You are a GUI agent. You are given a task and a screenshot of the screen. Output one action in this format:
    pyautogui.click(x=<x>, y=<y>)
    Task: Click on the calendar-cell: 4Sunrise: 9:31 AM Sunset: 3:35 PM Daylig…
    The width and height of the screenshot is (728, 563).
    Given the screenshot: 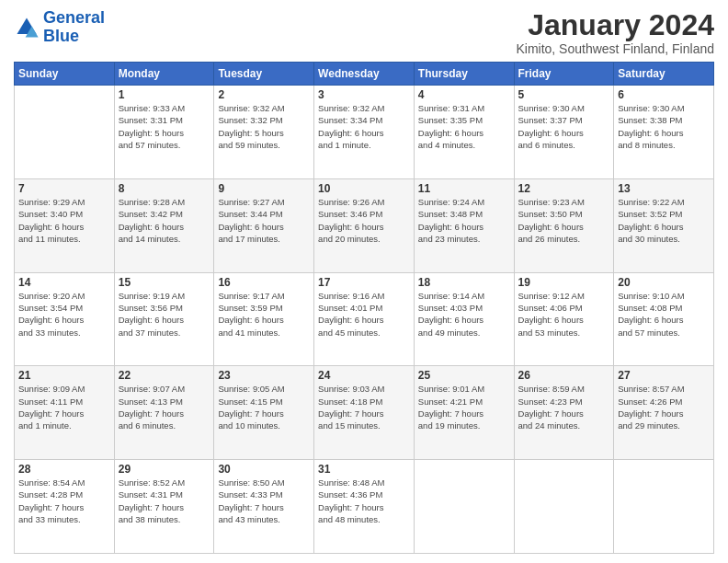 What is the action you would take?
    pyautogui.click(x=463, y=132)
    